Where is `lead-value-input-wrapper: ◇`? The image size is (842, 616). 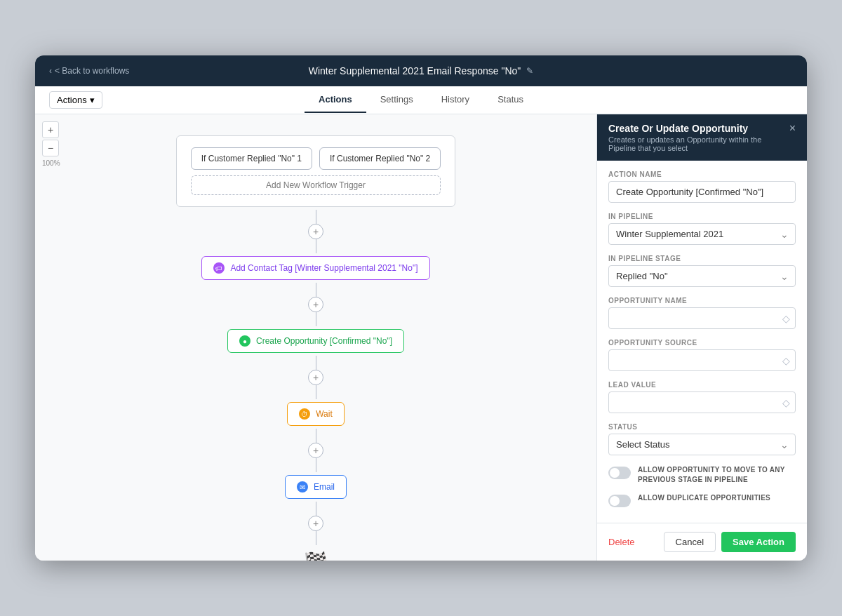
lead-value-input-wrapper: ◇ is located at coordinates (702, 403).